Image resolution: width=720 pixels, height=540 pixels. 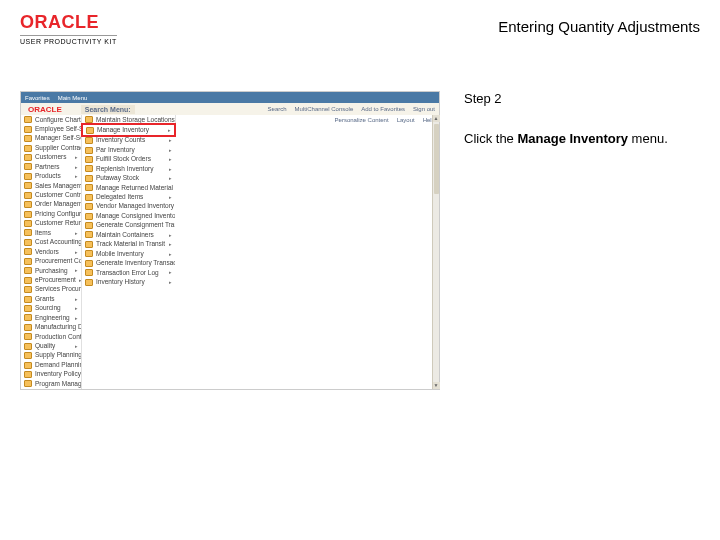 I want to click on favorites-menu: Favorites, so click(x=38, y=98).